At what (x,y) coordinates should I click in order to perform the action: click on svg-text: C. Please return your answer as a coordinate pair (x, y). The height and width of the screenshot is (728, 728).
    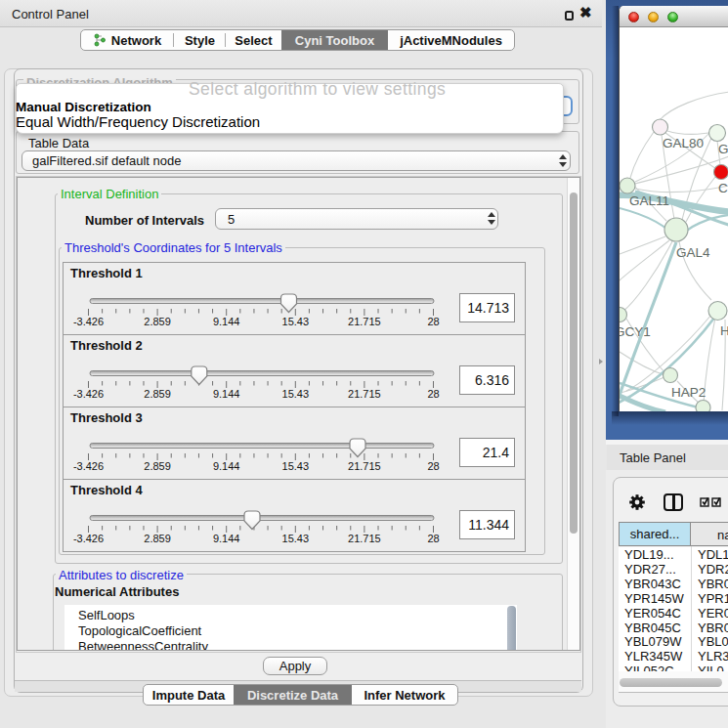
    Looking at the image, I should click on (723, 188).